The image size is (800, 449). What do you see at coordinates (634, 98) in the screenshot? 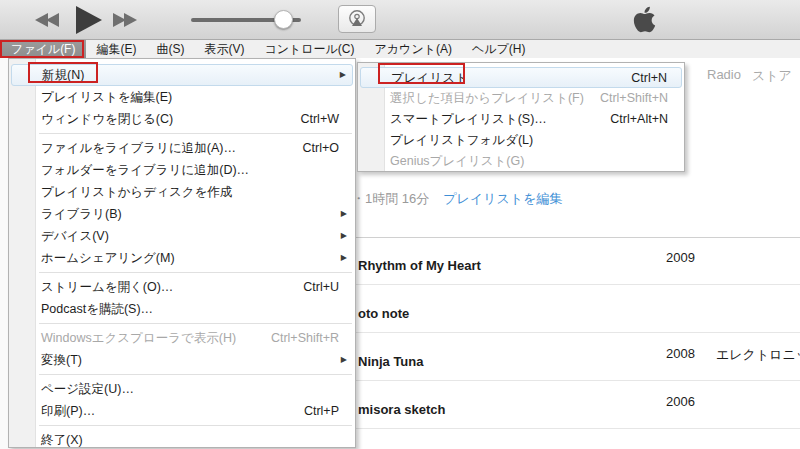
I see `menu-item-shortcut: Ctrl+Shift+N` at bounding box center [634, 98].